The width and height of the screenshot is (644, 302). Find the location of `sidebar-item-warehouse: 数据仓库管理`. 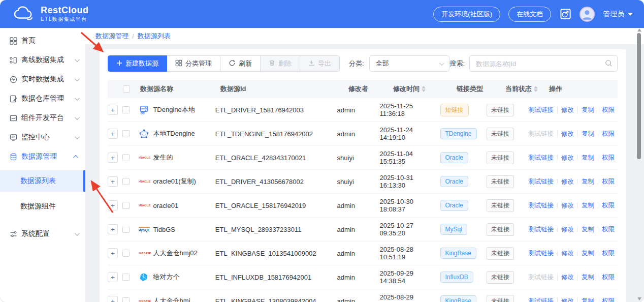

sidebar-item-warehouse: 数据仓库管理 is located at coordinates (43, 99).